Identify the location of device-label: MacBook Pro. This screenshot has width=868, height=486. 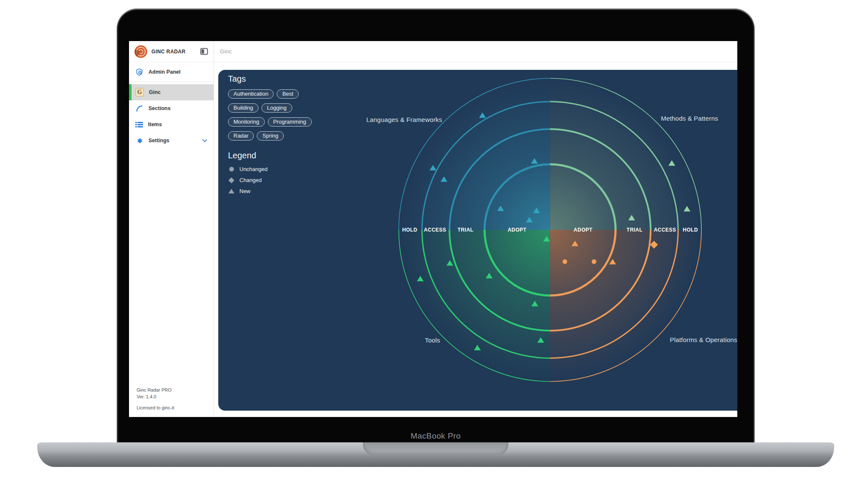
(436, 436).